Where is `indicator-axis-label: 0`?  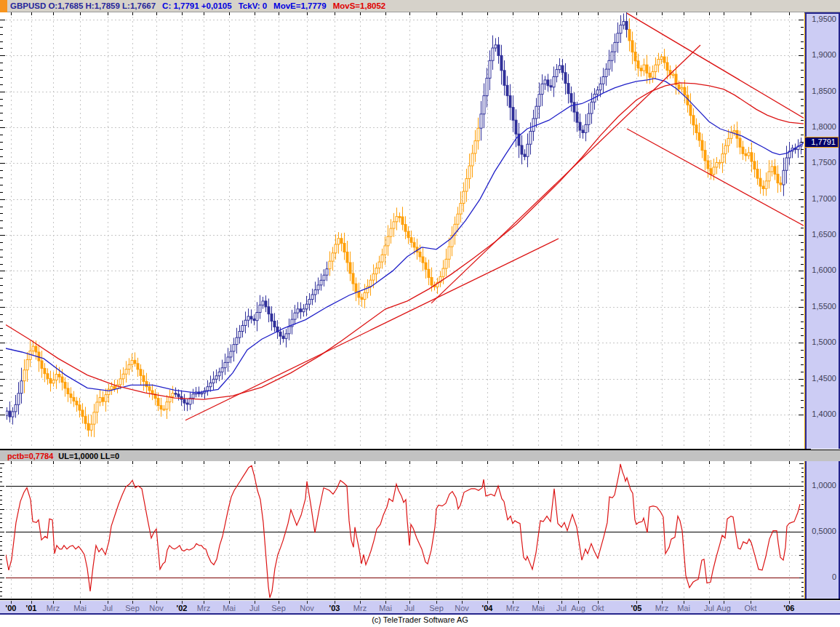
indicator-axis-label: 0 is located at coordinates (822, 577).